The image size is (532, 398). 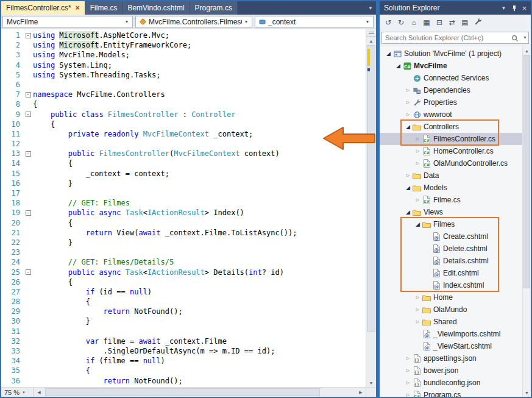 I want to click on code-line: 1-using Microsoft.AspNetCore.Mvc;, so click(x=183, y=35).